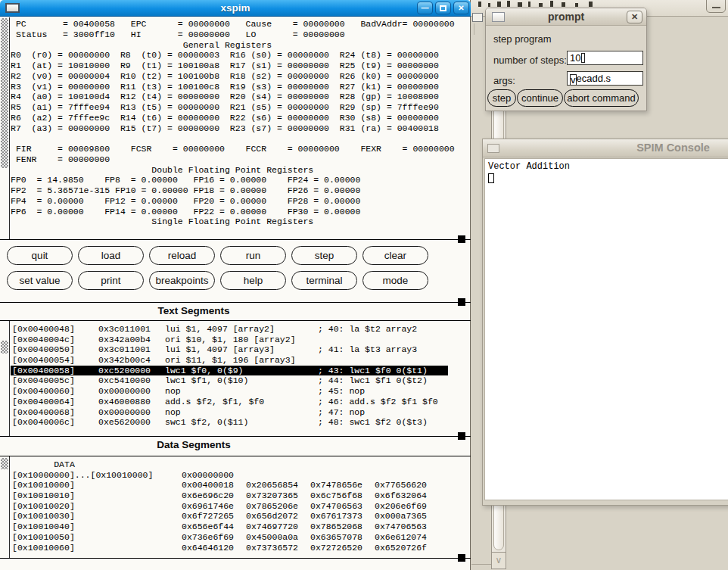 This screenshot has height=570, width=728. What do you see at coordinates (253, 280) in the screenshot?
I see `xspim-button-help: help` at bounding box center [253, 280].